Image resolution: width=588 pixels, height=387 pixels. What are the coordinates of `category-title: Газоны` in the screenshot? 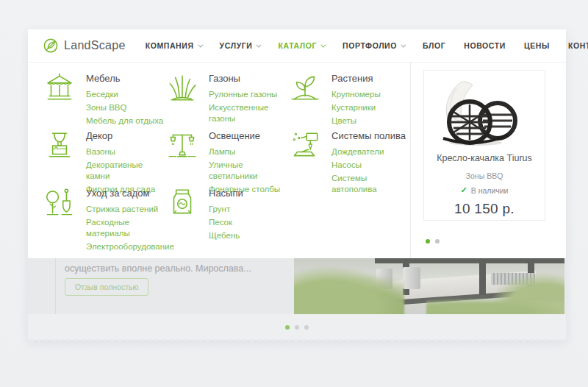 It's located at (248, 78).